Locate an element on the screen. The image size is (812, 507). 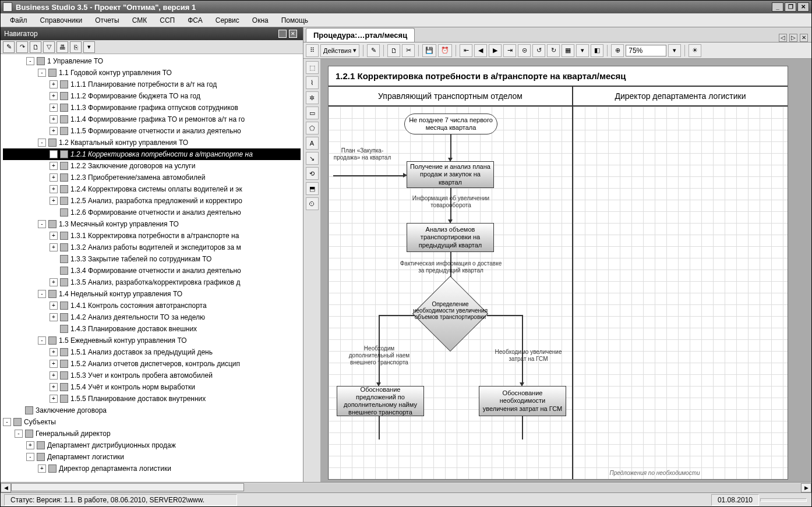
menu-fsa: ФСА is located at coordinates (195, 20).